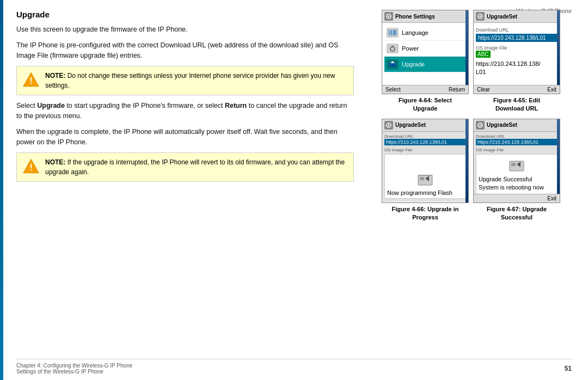 The width and height of the screenshot is (588, 380). Describe the element at coordinates (425, 49) in the screenshot. I see `menu-item-power: Power` at that location.